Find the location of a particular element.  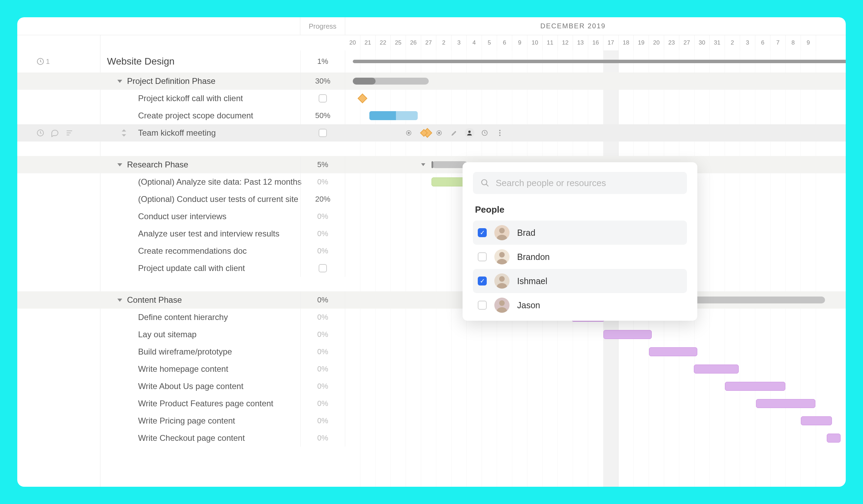

person-icon is located at coordinates (469, 133).